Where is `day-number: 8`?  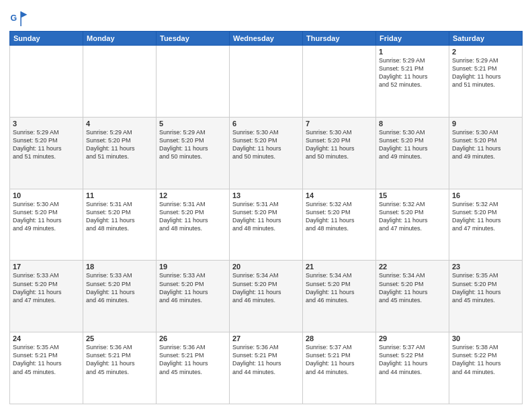
day-number: 8 is located at coordinates (412, 124).